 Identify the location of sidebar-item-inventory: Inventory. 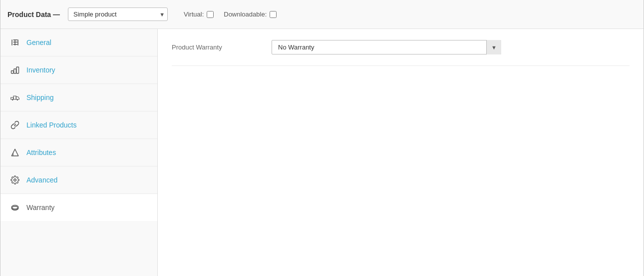
(79, 70).